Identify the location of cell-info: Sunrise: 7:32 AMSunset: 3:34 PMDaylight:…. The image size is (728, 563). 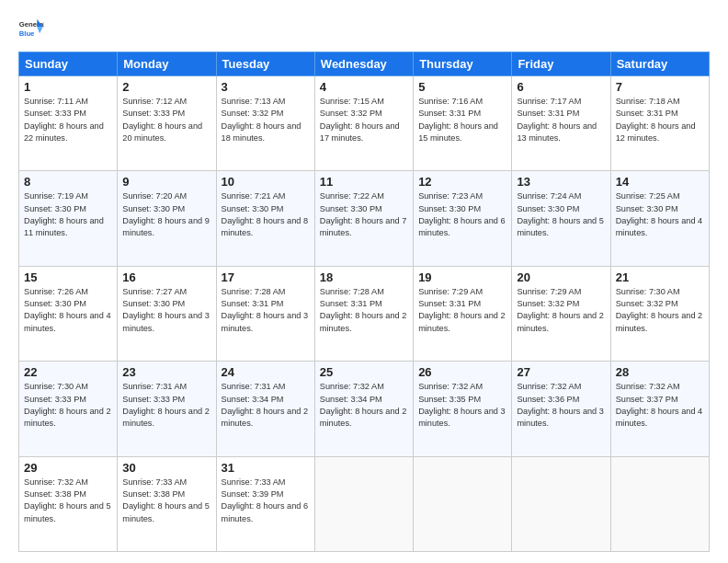
(364, 405).